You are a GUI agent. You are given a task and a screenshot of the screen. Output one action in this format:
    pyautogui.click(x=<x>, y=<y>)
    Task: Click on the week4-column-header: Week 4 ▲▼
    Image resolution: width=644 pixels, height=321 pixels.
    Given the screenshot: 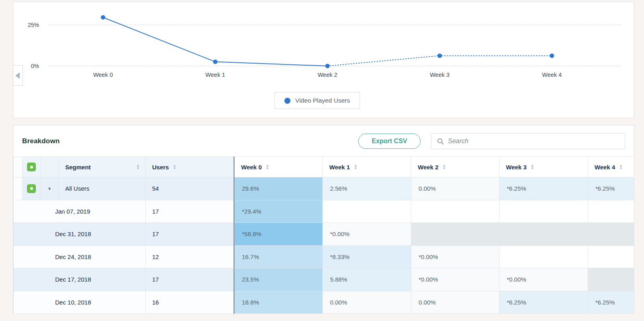 What is the action you would take?
    pyautogui.click(x=611, y=167)
    